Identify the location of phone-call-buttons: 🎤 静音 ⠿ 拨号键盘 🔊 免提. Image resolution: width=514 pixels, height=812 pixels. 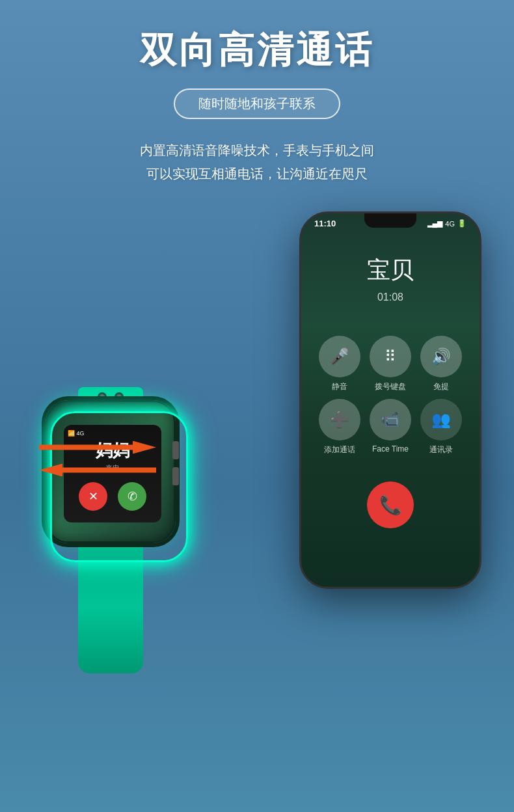
(390, 399).